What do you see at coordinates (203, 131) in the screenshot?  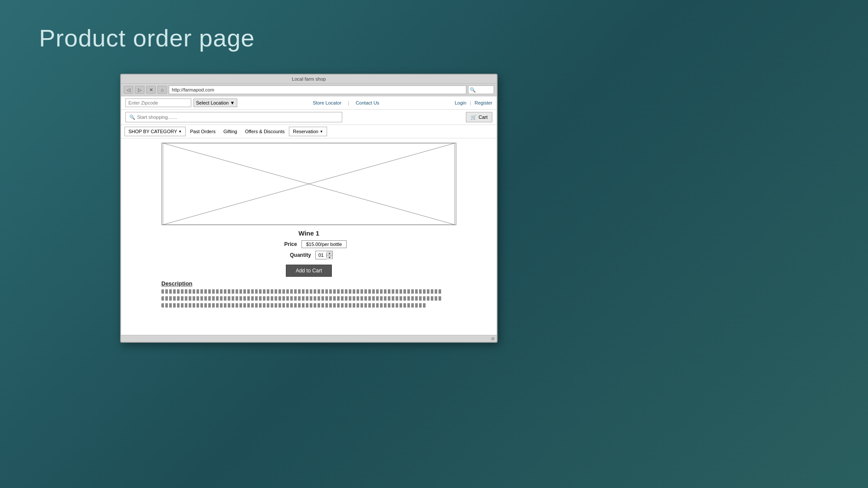 I see `nav-past-orders: Past Orders` at bounding box center [203, 131].